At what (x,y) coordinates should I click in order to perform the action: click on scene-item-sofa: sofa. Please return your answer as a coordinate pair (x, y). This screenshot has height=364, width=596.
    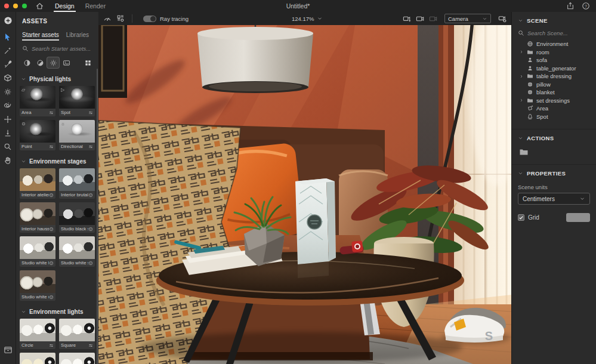
    Looking at the image, I should click on (554, 60).